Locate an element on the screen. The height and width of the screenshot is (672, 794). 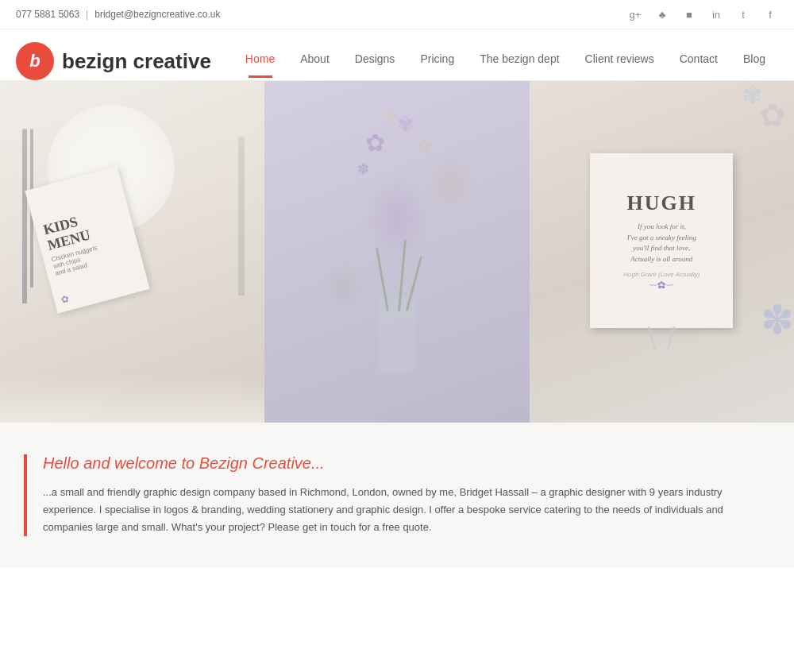
pinterest-icon: ♣ is located at coordinates (662, 14).